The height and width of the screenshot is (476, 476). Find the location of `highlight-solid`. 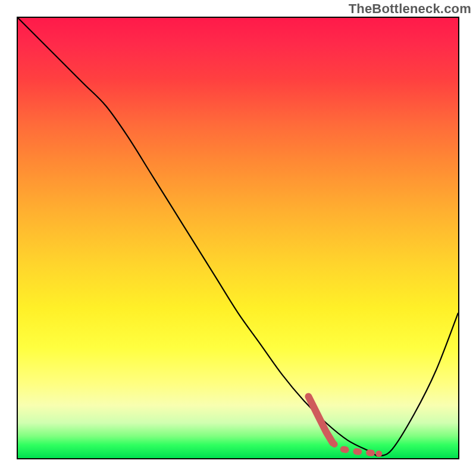

highlight-solid is located at coordinates (320, 419).